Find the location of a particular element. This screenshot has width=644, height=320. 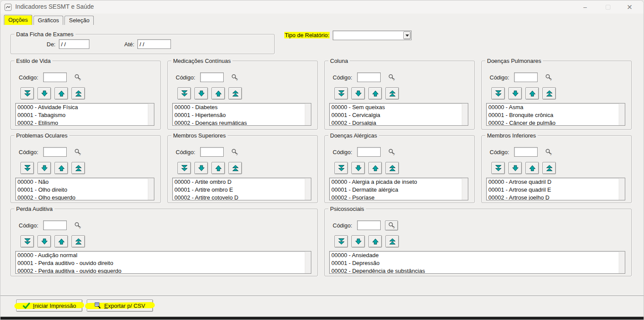

list-item: 00001 - Depressão is located at coordinates (477, 263).